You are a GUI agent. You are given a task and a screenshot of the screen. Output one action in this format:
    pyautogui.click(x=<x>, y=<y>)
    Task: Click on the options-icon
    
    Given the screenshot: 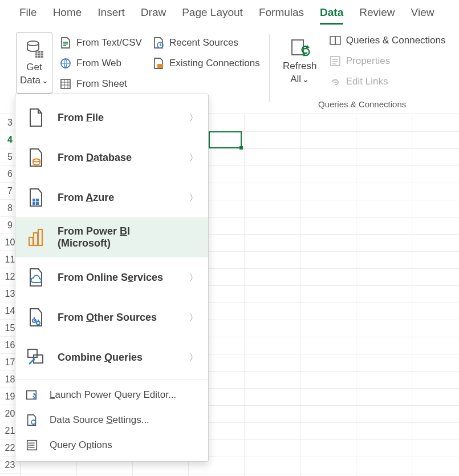 What is the action you would take?
    pyautogui.click(x=32, y=445)
    